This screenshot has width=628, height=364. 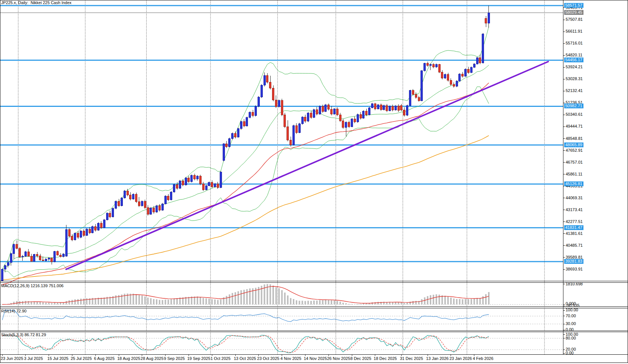 What do you see at coordinates (574, 60) in the screenshot?
I see `price-line-label: 54456.17` at bounding box center [574, 60].